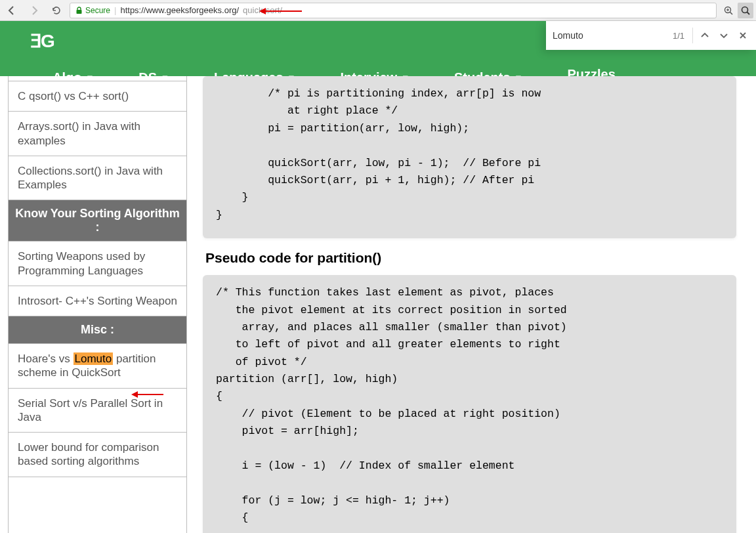 This screenshot has height=533, width=756. Describe the element at coordinates (679, 35) in the screenshot. I see `find-count: 1/1` at that location.